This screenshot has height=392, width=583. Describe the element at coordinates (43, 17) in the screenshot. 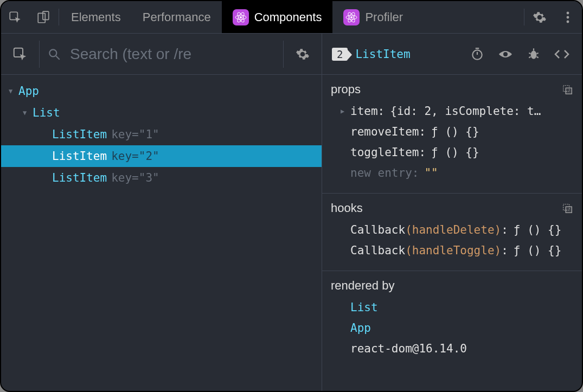

I see `device-toggle-icon` at that location.